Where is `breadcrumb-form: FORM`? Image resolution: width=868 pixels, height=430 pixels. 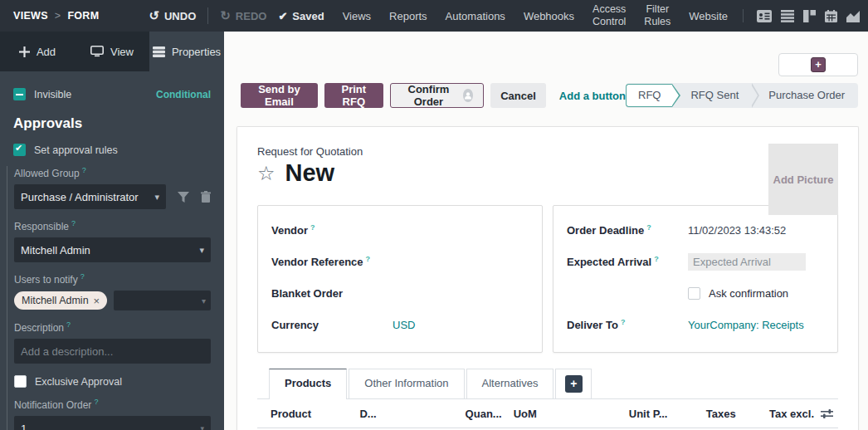 breadcrumb-form: FORM is located at coordinates (83, 16).